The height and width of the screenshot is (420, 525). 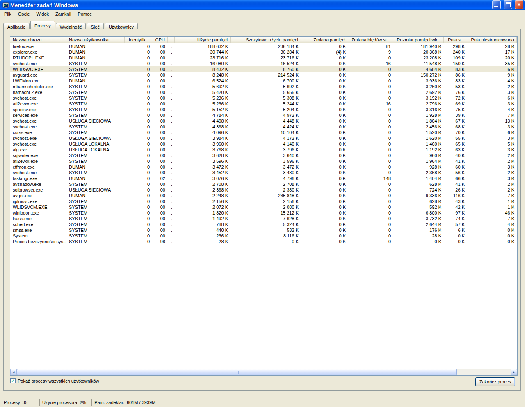 I want to click on end-process-button: Zakończ proces, so click(x=495, y=382).